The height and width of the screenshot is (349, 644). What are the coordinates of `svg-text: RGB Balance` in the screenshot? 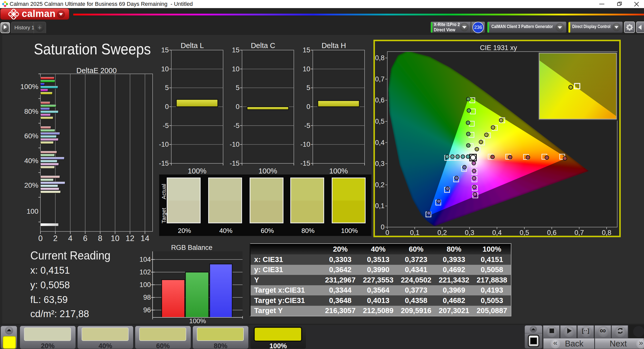 It's located at (192, 248).